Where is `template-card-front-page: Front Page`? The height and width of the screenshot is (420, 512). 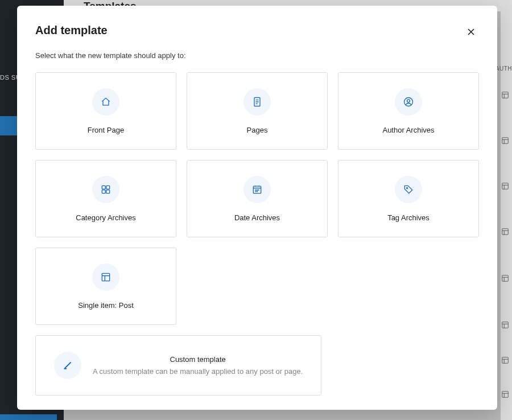 template-card-front-page: Front Page is located at coordinates (106, 111).